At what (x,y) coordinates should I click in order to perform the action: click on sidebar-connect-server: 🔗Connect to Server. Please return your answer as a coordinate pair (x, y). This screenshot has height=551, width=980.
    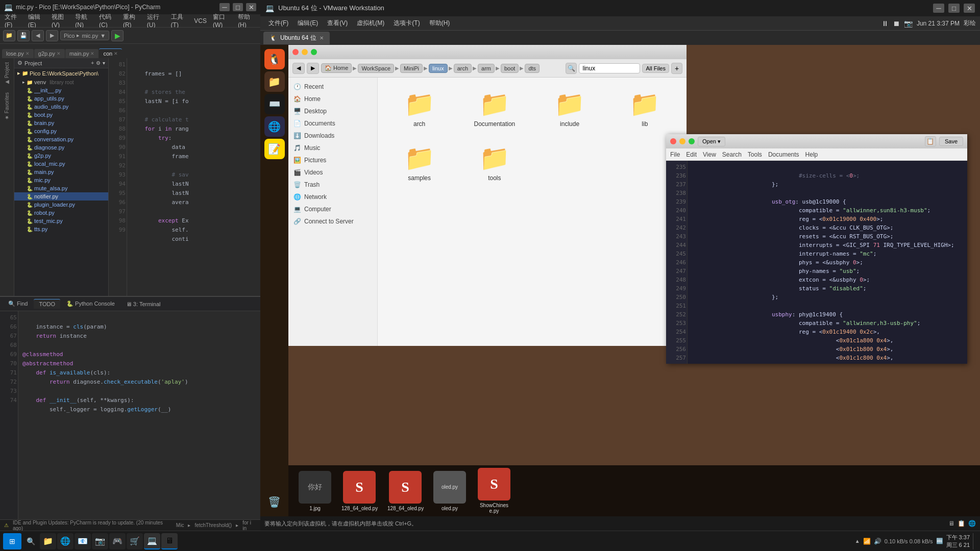
    Looking at the image, I should click on (333, 221).